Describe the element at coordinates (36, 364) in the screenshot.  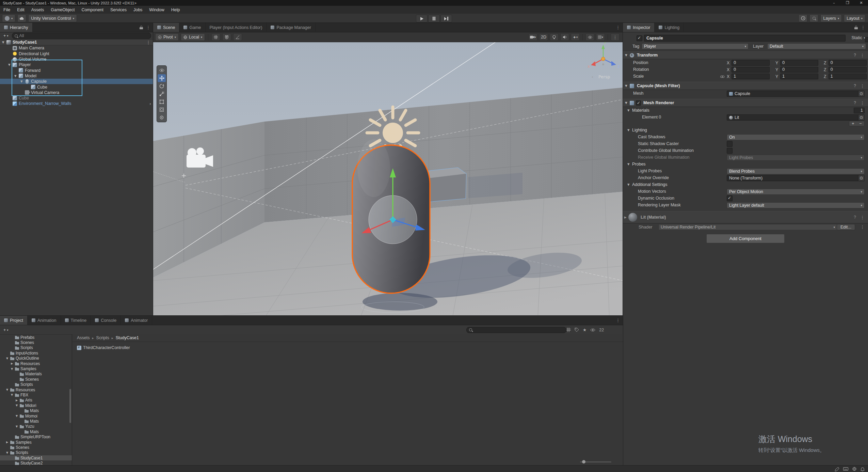
I see `project-folder-row: ▶Resources` at that location.